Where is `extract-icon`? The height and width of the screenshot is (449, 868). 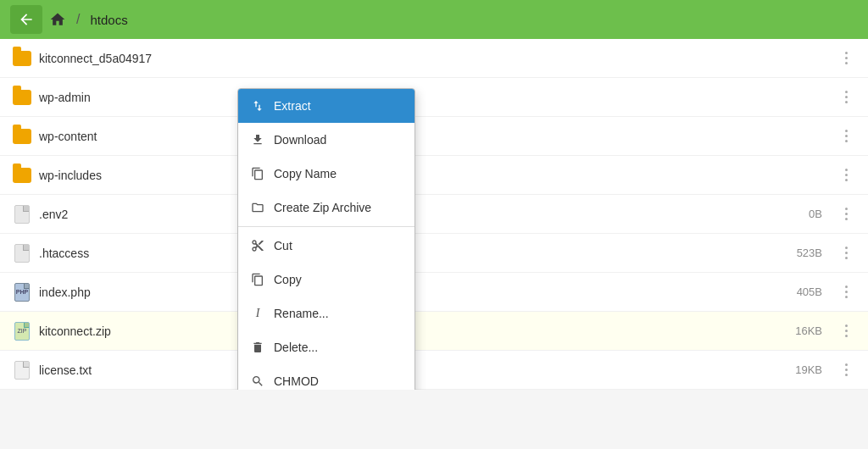 extract-icon is located at coordinates (258, 106).